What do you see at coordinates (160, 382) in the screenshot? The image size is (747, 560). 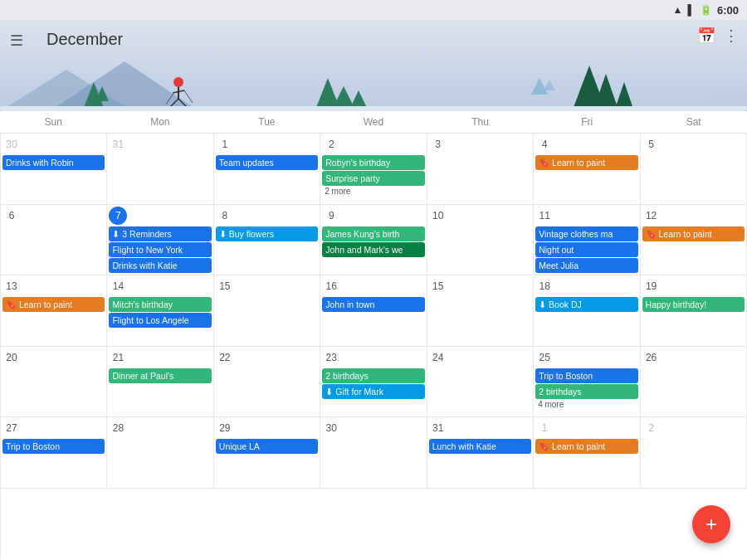 I see `calendar-cell: 21Dinner at Paul's` at bounding box center [160, 382].